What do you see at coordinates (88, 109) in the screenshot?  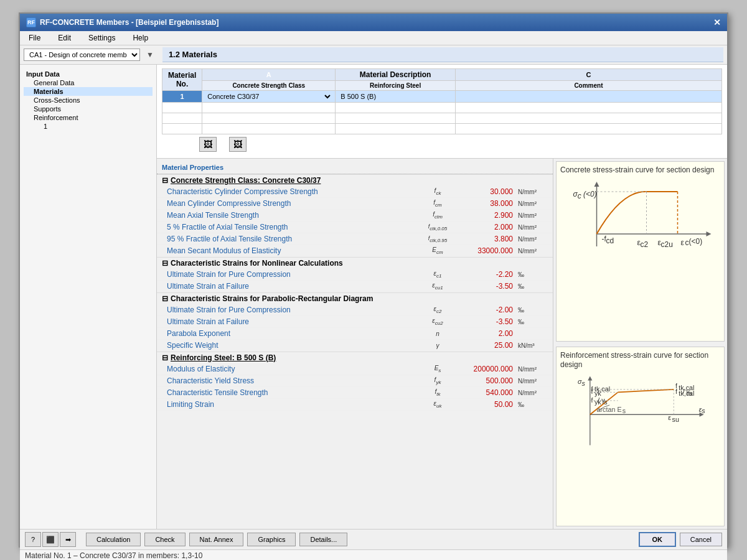 I see `tree-supports: Supports` at bounding box center [88, 109].